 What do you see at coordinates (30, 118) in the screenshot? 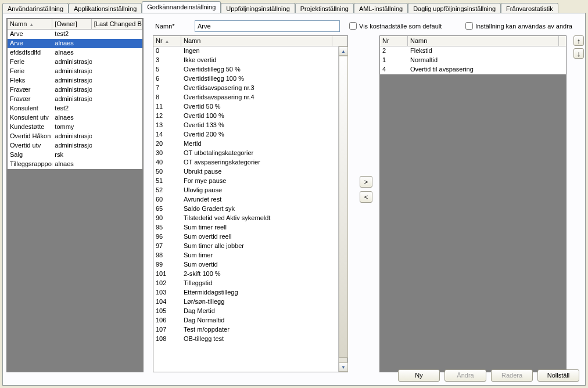
I see `cell: Konsulent utv` at bounding box center [30, 118].